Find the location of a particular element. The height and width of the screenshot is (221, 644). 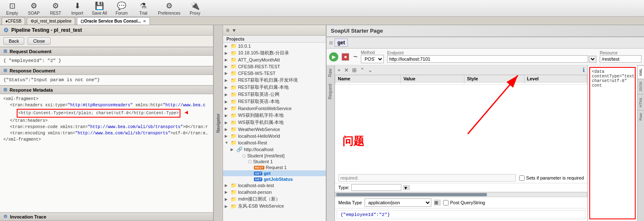

invocation-trace-header: ⚙ Invocation Trace is located at coordinates (106, 217).